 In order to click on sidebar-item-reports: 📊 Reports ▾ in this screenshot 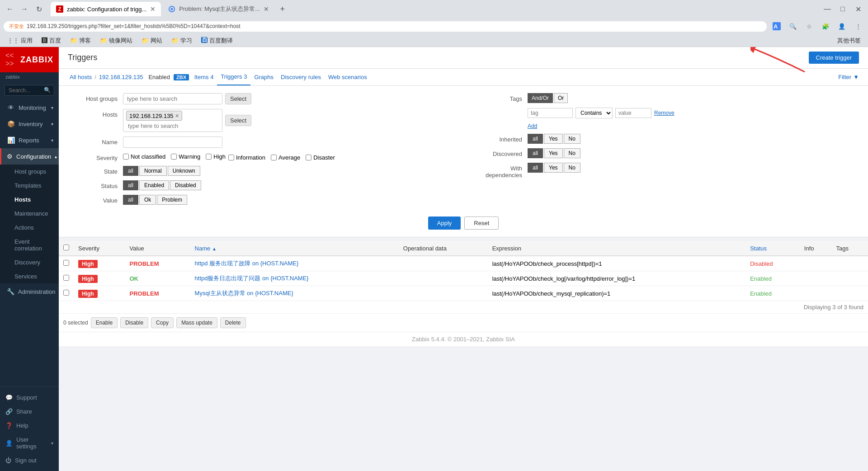, I will do `click(29, 140)`.